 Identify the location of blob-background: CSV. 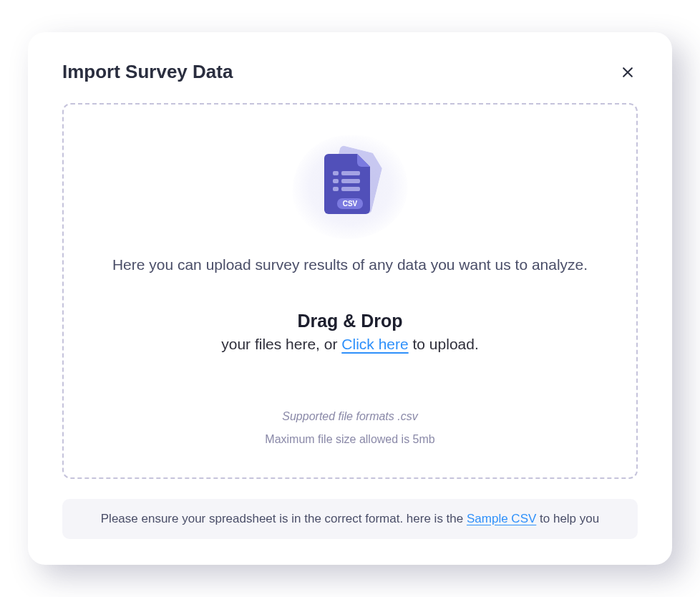
(350, 187).